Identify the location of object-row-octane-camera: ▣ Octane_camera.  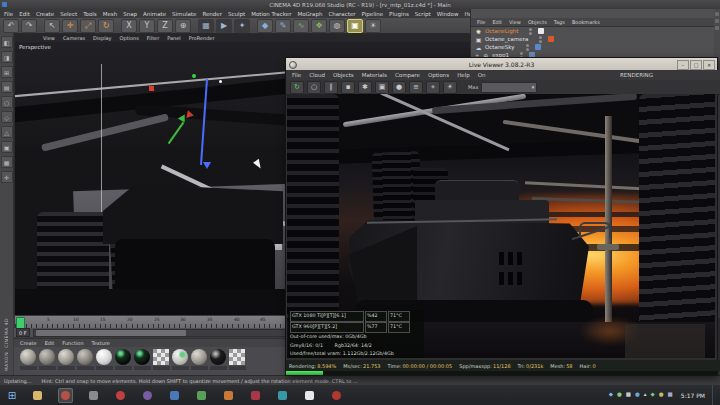
(596, 39).